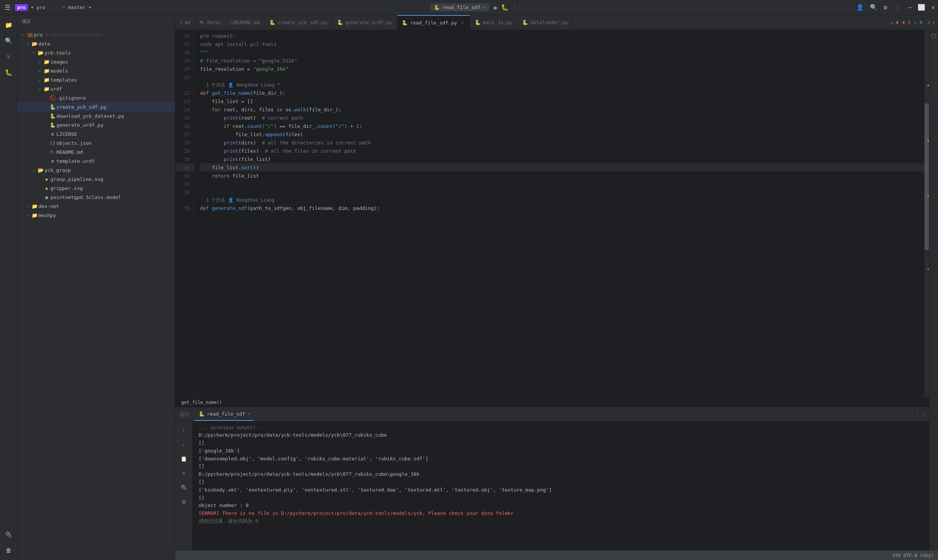 The width and height of the screenshot is (938, 560). What do you see at coordinates (96, 116) in the screenshot?
I see `tree-item-download-ycb: 🐍 download_ycb_dataset.py` at bounding box center [96, 116].